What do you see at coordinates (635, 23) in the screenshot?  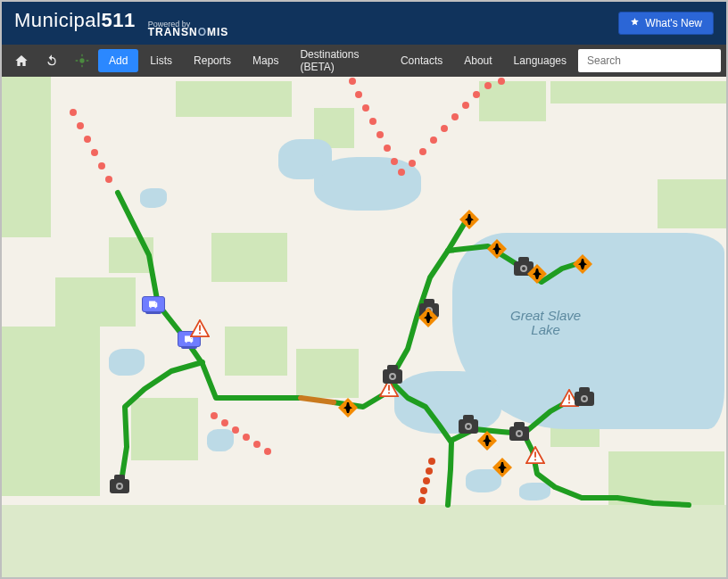 I see `star-icon` at bounding box center [635, 23].